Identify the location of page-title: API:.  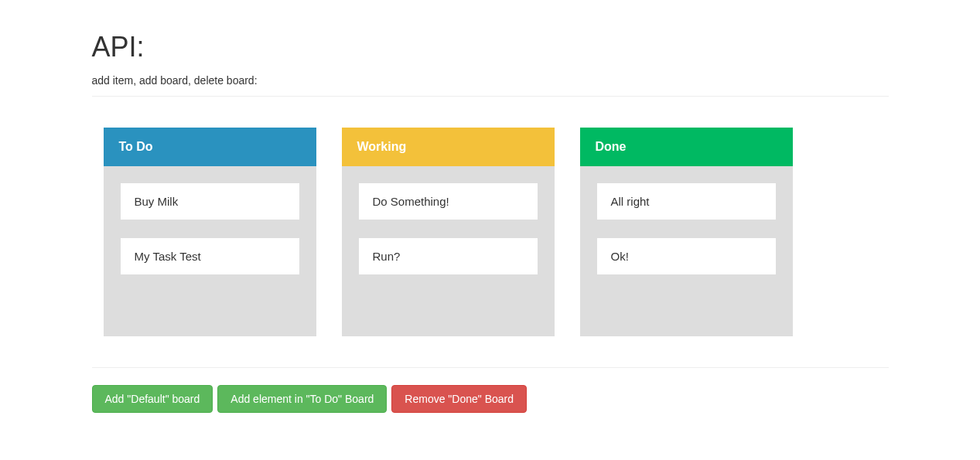
(490, 47).